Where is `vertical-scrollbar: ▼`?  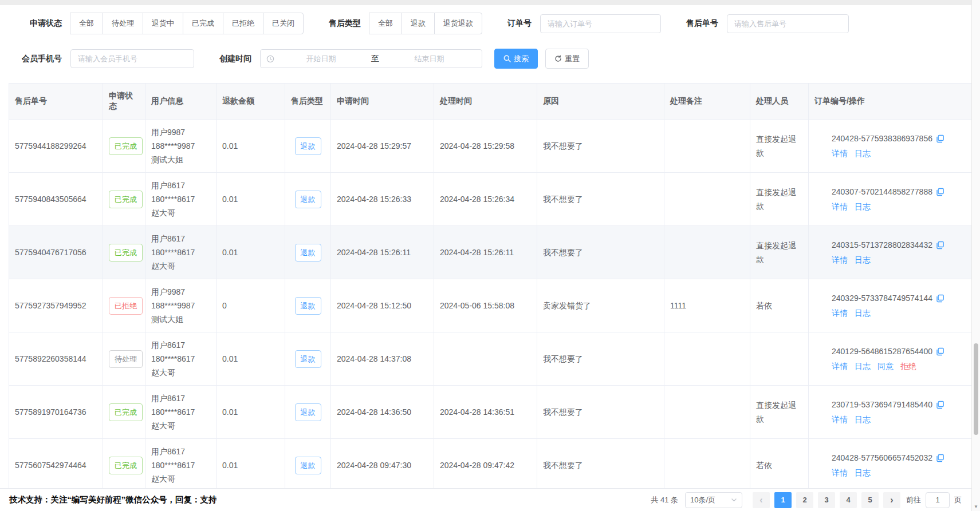
vertical-scrollbar: ▼ is located at coordinates (976, 255).